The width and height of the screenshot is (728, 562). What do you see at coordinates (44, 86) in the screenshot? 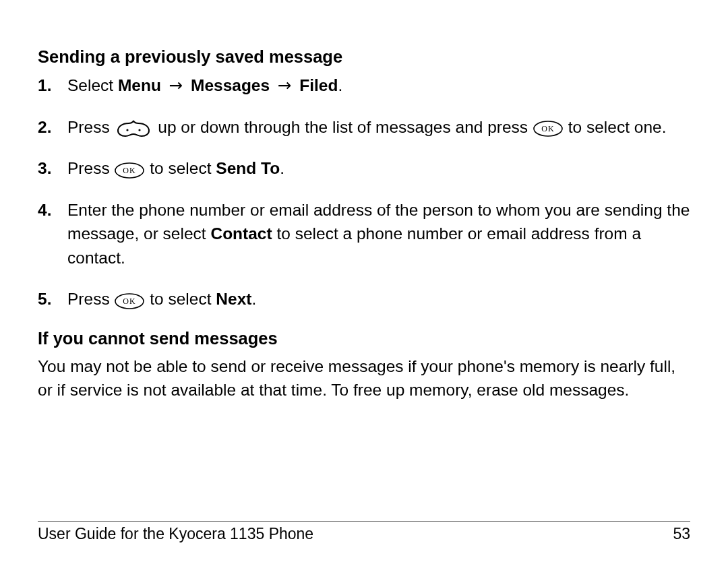
I see `step-number: 1.` at bounding box center [44, 86].